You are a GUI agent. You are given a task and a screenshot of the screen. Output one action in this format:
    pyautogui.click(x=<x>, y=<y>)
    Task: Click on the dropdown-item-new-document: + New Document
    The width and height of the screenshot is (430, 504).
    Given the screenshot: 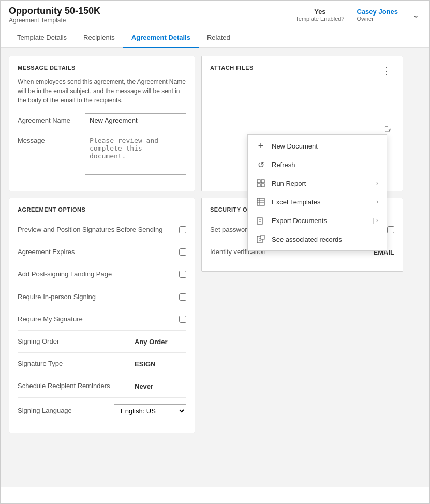 What is the action you would take?
    pyautogui.click(x=317, y=146)
    